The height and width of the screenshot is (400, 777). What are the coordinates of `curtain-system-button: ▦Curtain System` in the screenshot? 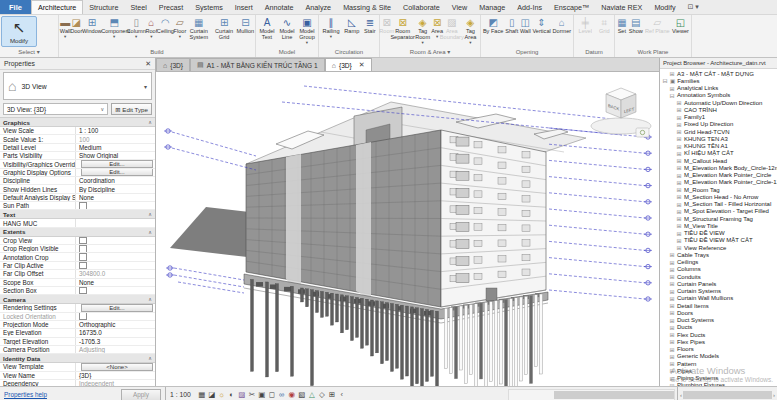 It's located at (198, 28).